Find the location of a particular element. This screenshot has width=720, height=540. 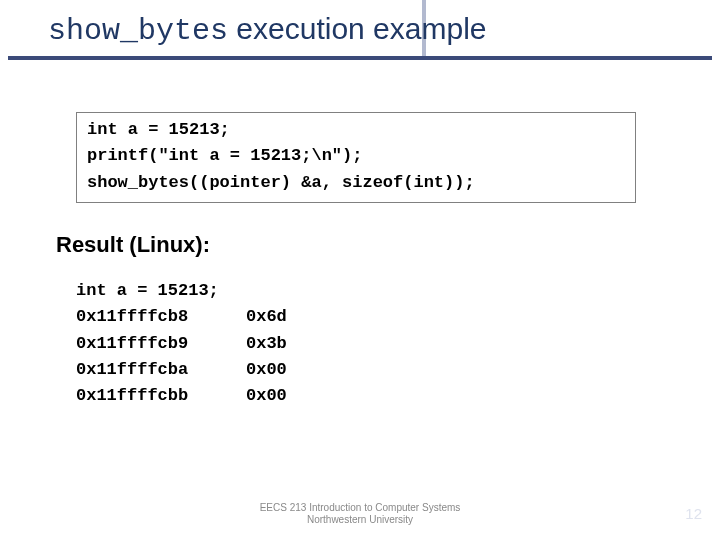

title-suffix: execution example is located at coordinates (358, 28).